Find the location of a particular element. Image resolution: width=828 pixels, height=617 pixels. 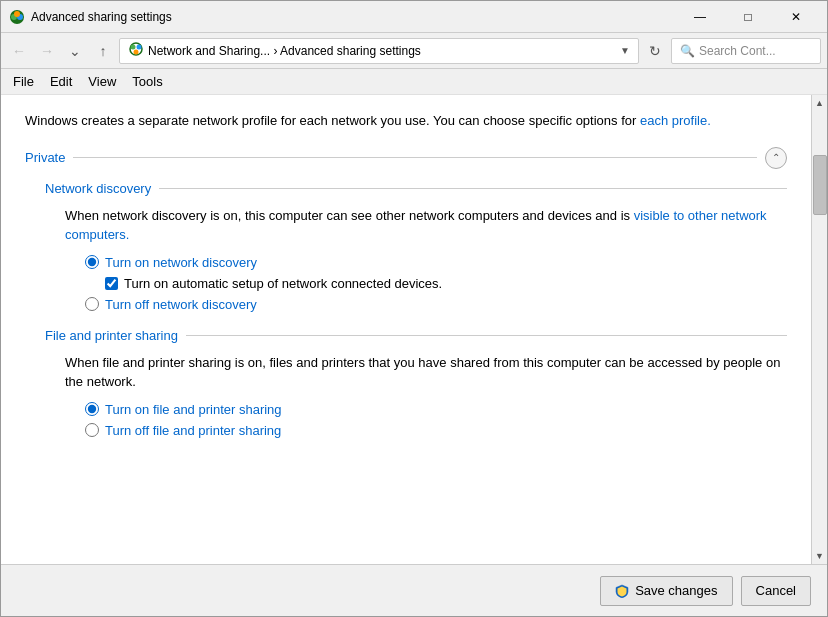

scroll-down-arrow: ▼ is located at coordinates (820, 556).